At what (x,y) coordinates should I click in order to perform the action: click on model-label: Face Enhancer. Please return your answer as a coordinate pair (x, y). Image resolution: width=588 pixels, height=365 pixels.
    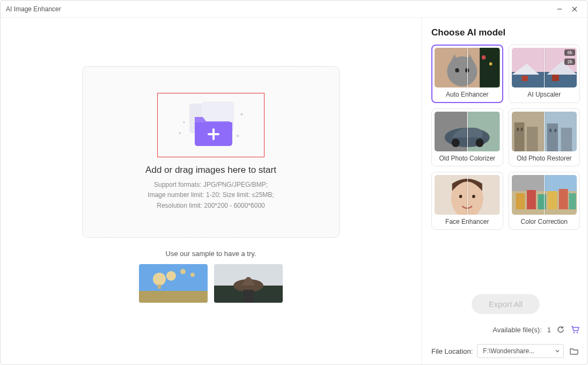
    Looking at the image, I should click on (467, 222).